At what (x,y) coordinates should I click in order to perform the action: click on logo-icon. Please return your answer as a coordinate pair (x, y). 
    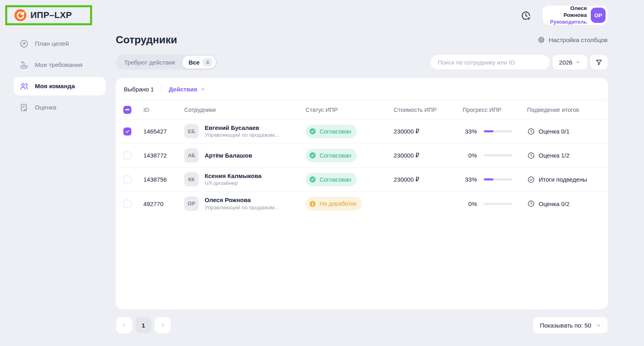
    Looking at the image, I should click on (20, 15).